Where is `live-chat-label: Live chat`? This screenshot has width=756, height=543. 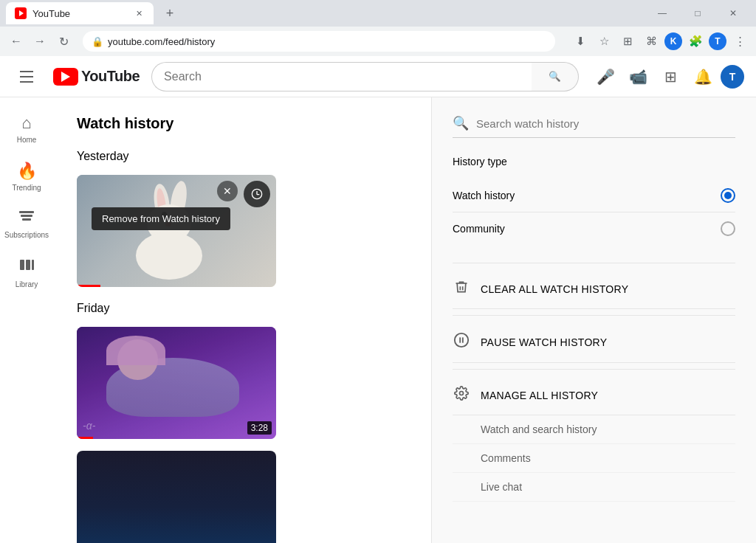
live-chat-label: Live chat is located at coordinates (501, 487).